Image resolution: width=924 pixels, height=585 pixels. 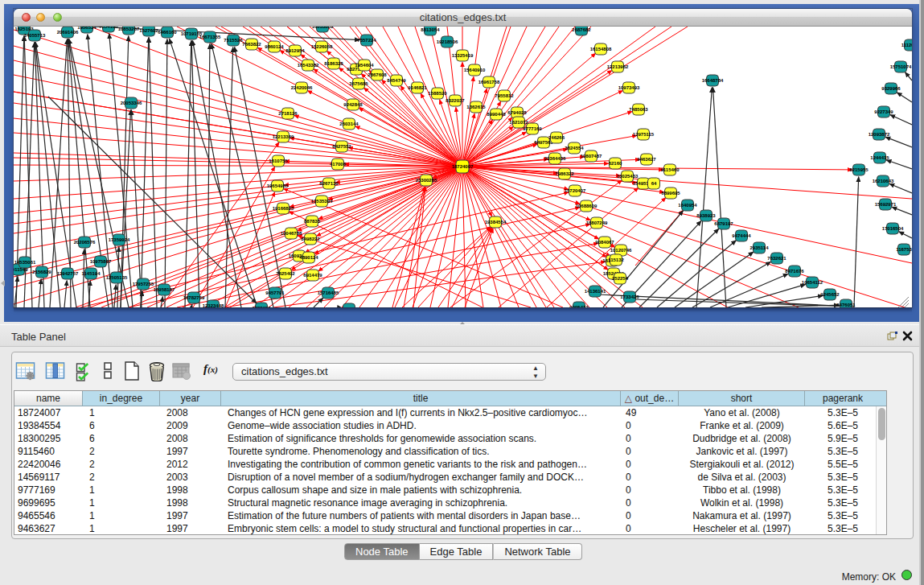 I want to click on svg-text: 8471676, so click(x=795, y=271).